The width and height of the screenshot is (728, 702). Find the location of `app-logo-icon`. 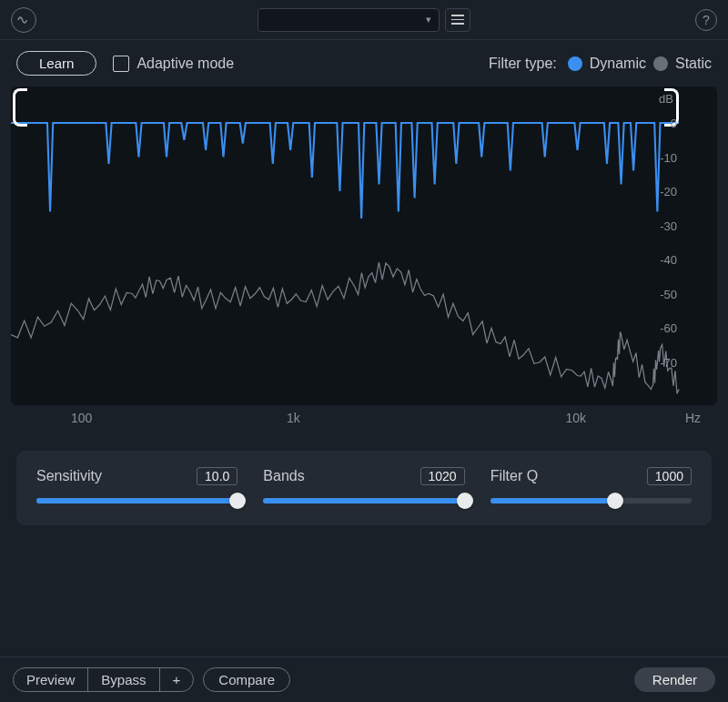

app-logo-icon is located at coordinates (24, 20).